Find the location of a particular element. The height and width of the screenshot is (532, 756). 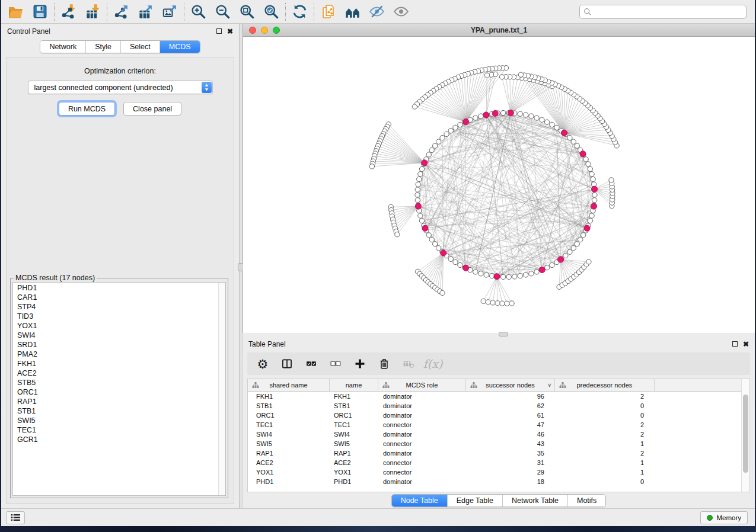

mcds-result-item: PHD1 is located at coordinates (121, 288).